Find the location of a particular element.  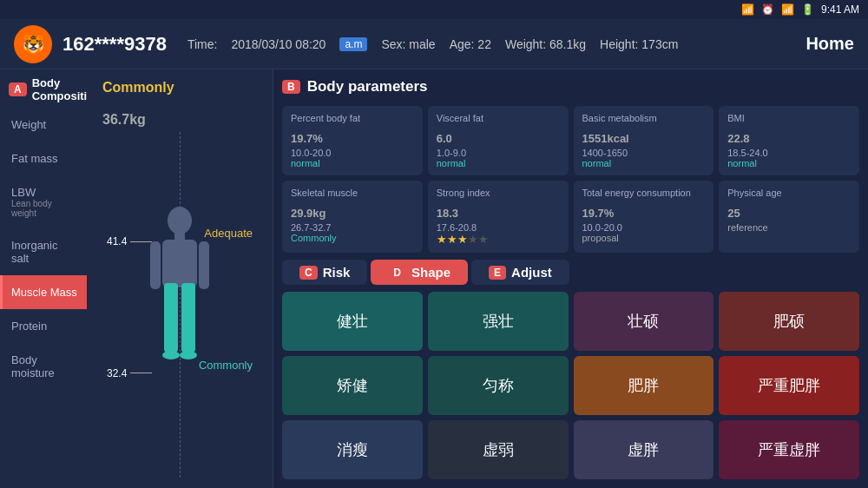

shape-cell-2: 壮硕 is located at coordinates (644, 321).